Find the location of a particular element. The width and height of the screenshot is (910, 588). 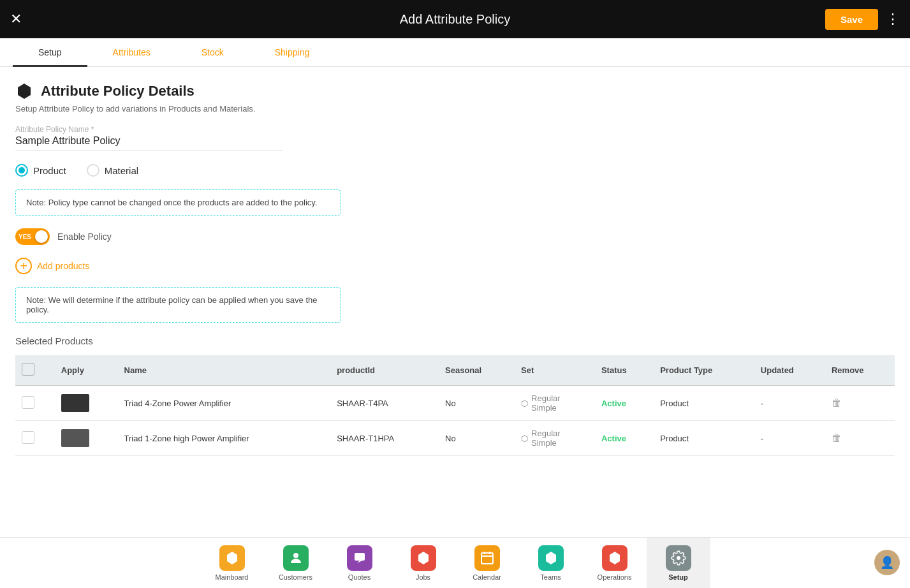

th-apply: Apply is located at coordinates (87, 371).